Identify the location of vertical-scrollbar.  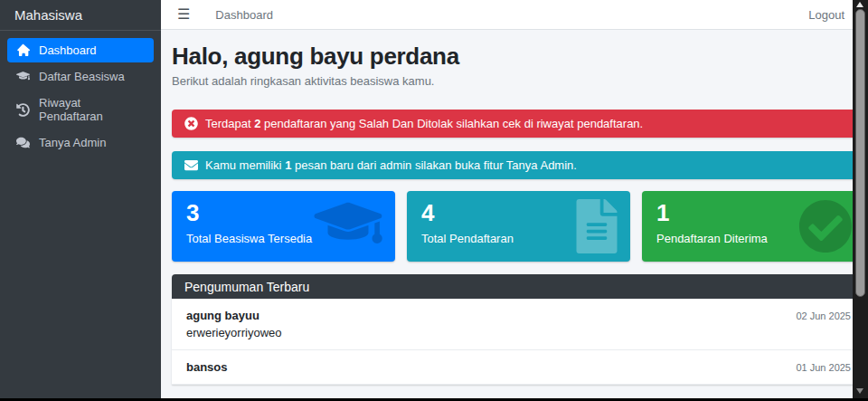
(861, 201).